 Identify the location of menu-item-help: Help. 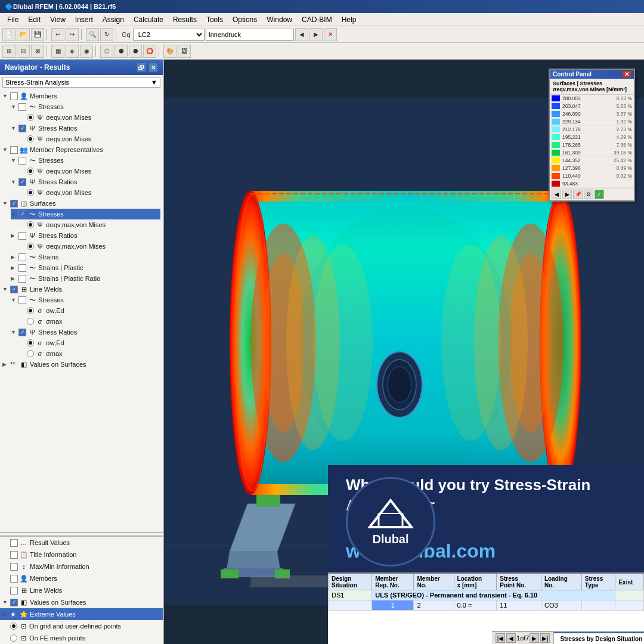
(349, 20).